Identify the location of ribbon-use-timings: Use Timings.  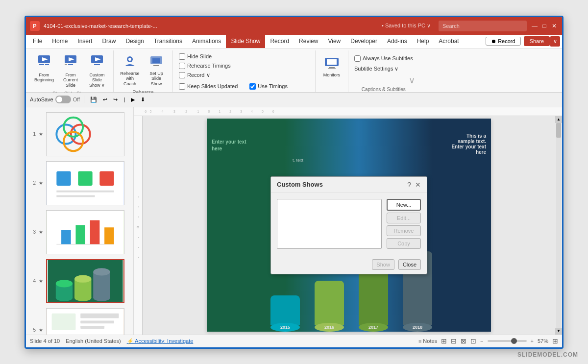
(279, 86).